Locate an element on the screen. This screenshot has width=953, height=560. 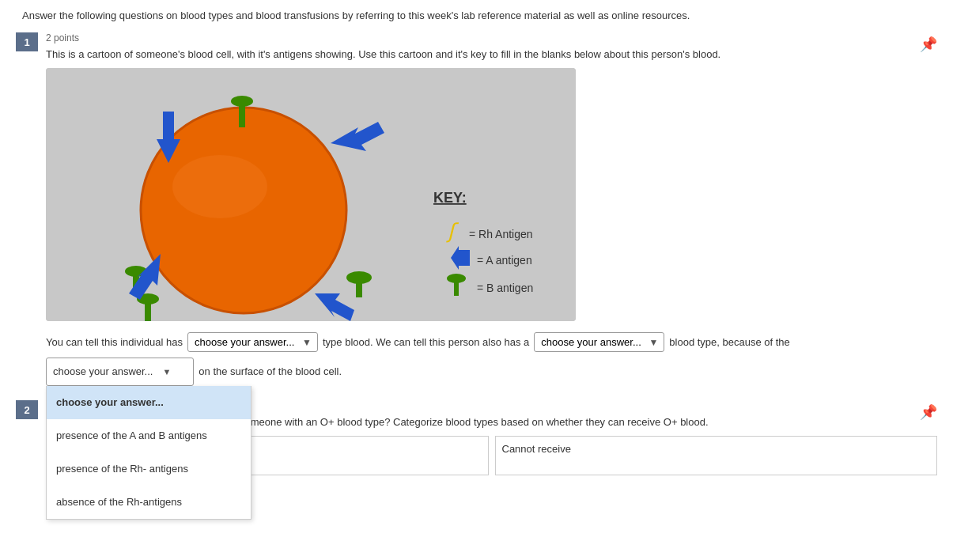
fill-suffix: blood type, because of the is located at coordinates (729, 342).